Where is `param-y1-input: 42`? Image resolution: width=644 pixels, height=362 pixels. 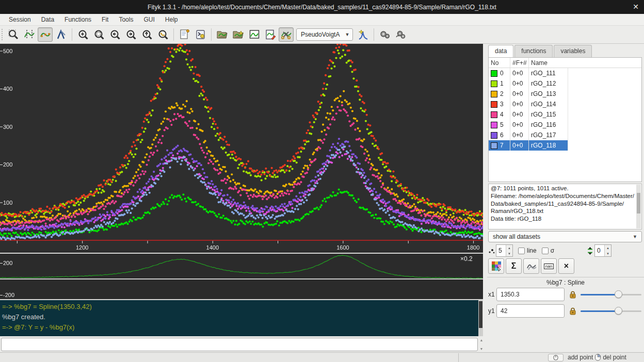 param-y1-input: 42 is located at coordinates (530, 311).